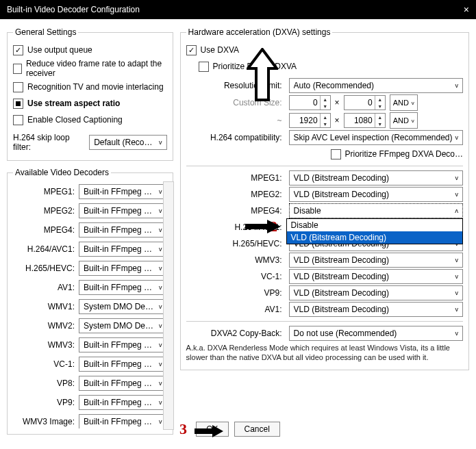 This screenshot has height=449, width=476. Describe the element at coordinates (90, 230) in the screenshot. I see `decoder-row: MPEG4:Built-in FFmpeg Decoder (Recommend…` at that location.